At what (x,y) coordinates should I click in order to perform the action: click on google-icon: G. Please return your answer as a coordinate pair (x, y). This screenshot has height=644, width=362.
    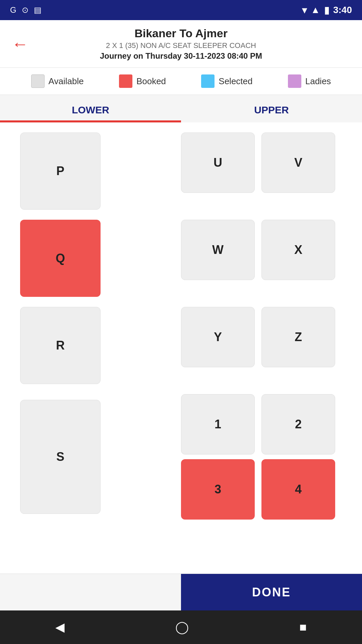
    Looking at the image, I should click on (13, 10).